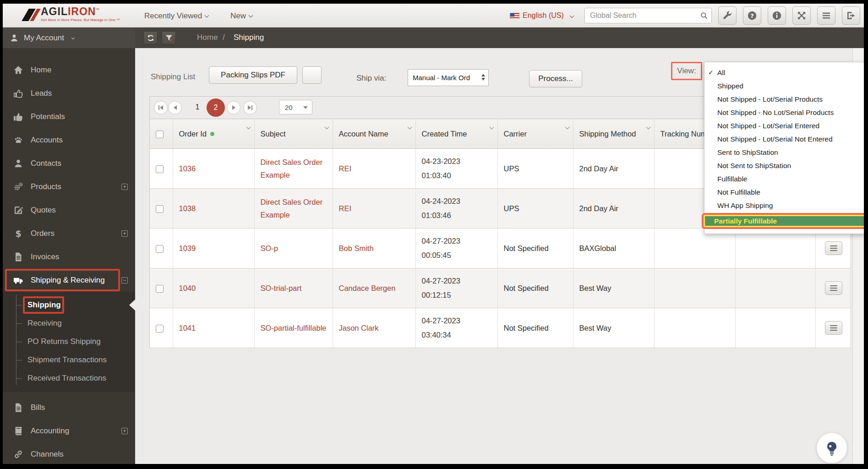  I want to click on sidebar-item-invoices: Invoices, so click(69, 256).